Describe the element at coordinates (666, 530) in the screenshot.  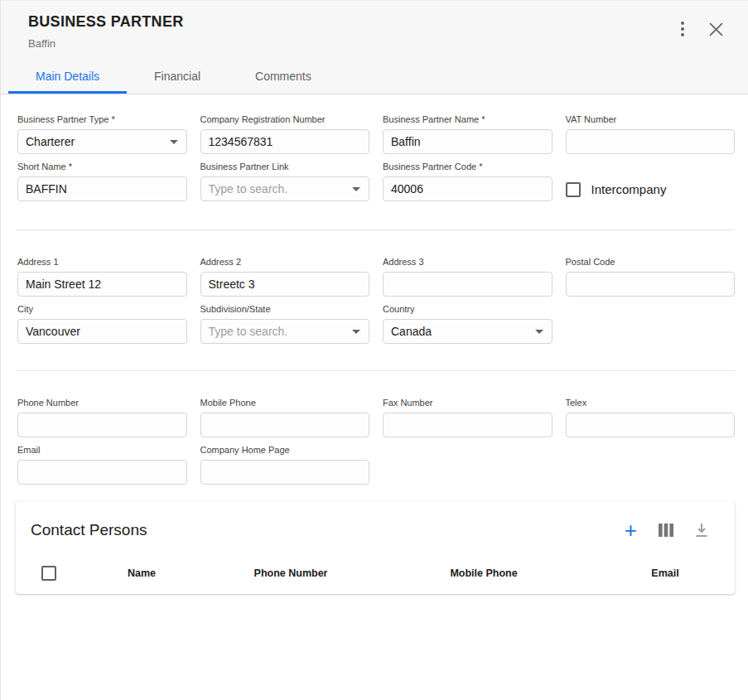
I see `columns-icon` at that location.